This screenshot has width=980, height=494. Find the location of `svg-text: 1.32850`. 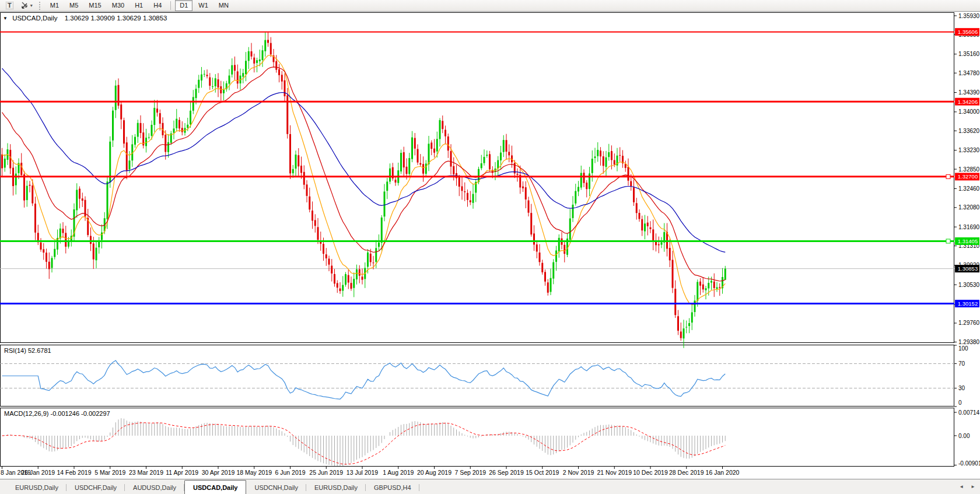

svg-text: 1.32850 is located at coordinates (970, 169).